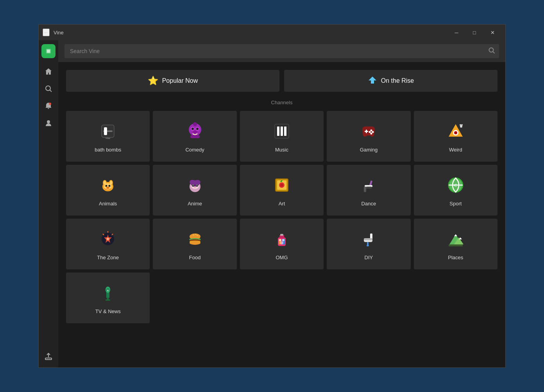 The image size is (544, 392). What do you see at coordinates (195, 190) in the screenshot?
I see `channel-tile-anime: Anime` at bounding box center [195, 190].